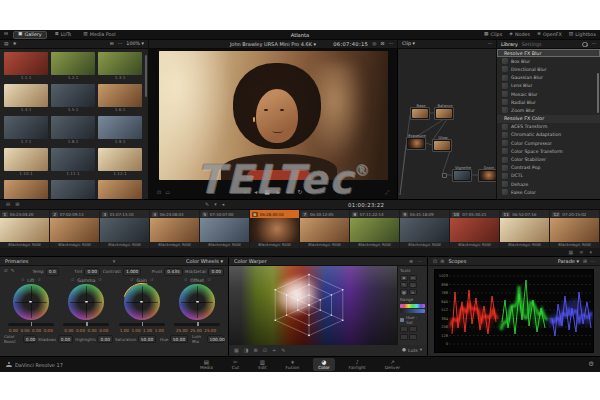  I want to click on warper-footer-icon: ⊞, so click(255, 350).